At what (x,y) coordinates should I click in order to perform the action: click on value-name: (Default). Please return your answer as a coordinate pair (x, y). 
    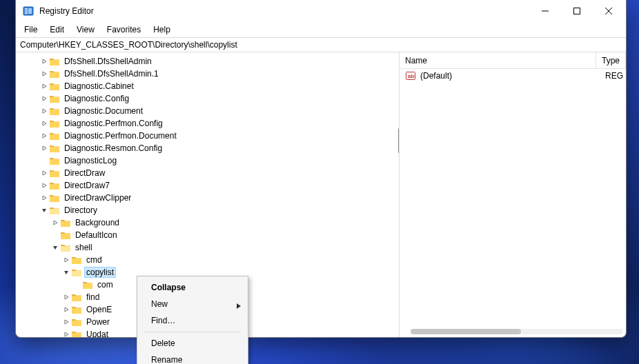
    Looking at the image, I should click on (436, 76).